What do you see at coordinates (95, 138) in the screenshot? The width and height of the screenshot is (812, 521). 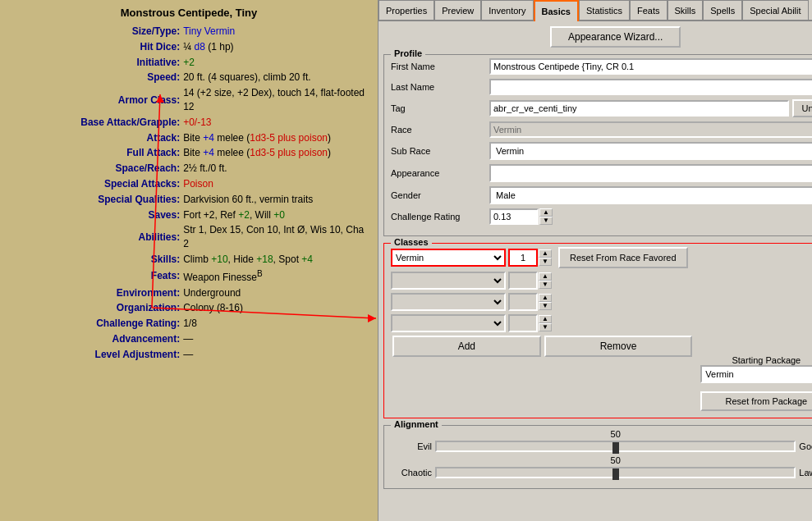 I see `stat-label: Attack:` at bounding box center [95, 138].